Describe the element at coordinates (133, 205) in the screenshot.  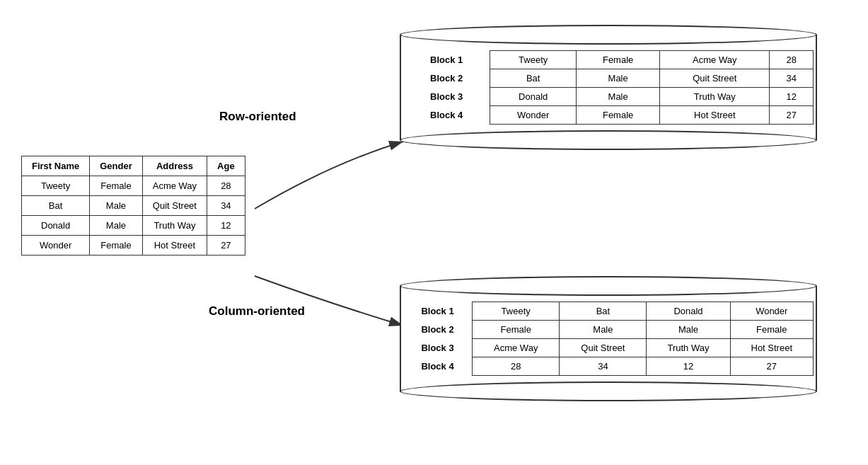
I see `source-table: First Name Gender Address Age TweetyFema…` at that location.